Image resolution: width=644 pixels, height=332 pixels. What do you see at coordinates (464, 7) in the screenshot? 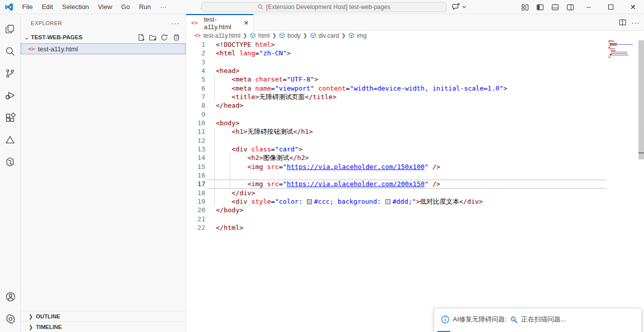
I see `chevron-down-icon` at bounding box center [464, 7].